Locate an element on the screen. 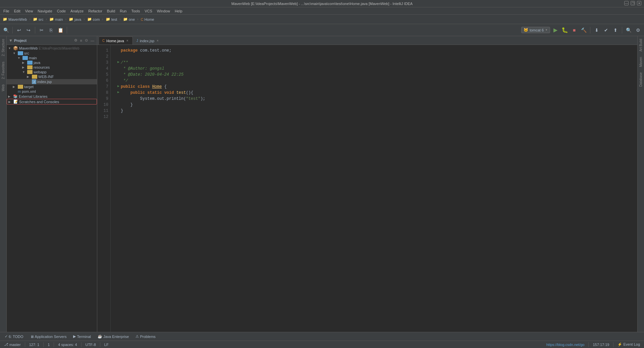  minimize-button: — is located at coordinates (627, 3).